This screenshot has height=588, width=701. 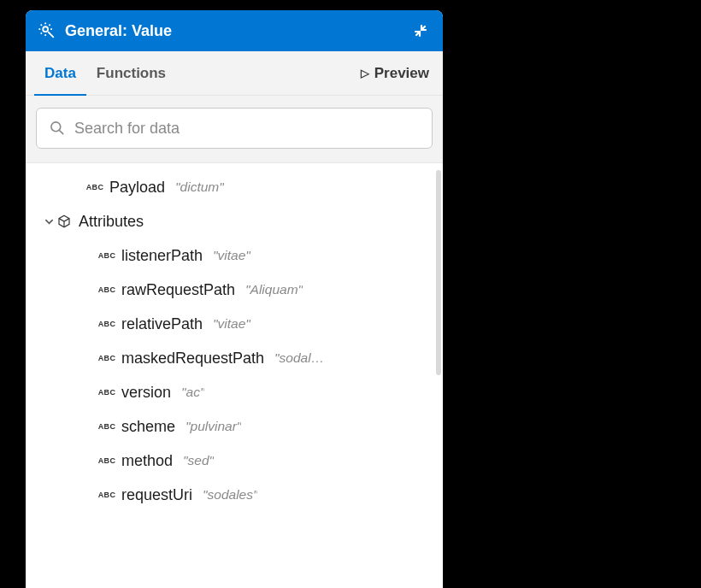 What do you see at coordinates (234, 221) in the screenshot?
I see `tree-node-attributes: Attributes` at bounding box center [234, 221].